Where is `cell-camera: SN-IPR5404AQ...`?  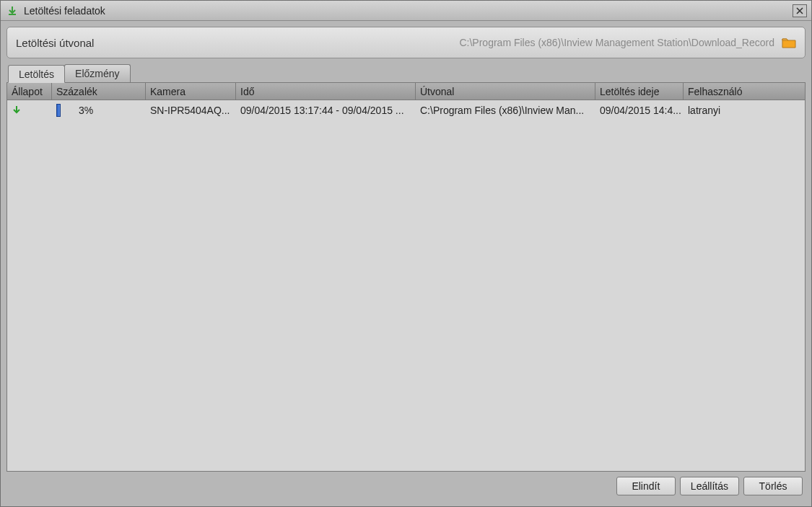
cell-camera: SN-IPR5404AQ... is located at coordinates (191, 110).